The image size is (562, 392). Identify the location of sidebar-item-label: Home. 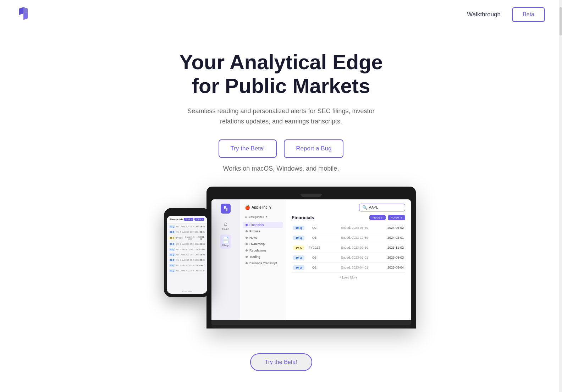
(226, 229).